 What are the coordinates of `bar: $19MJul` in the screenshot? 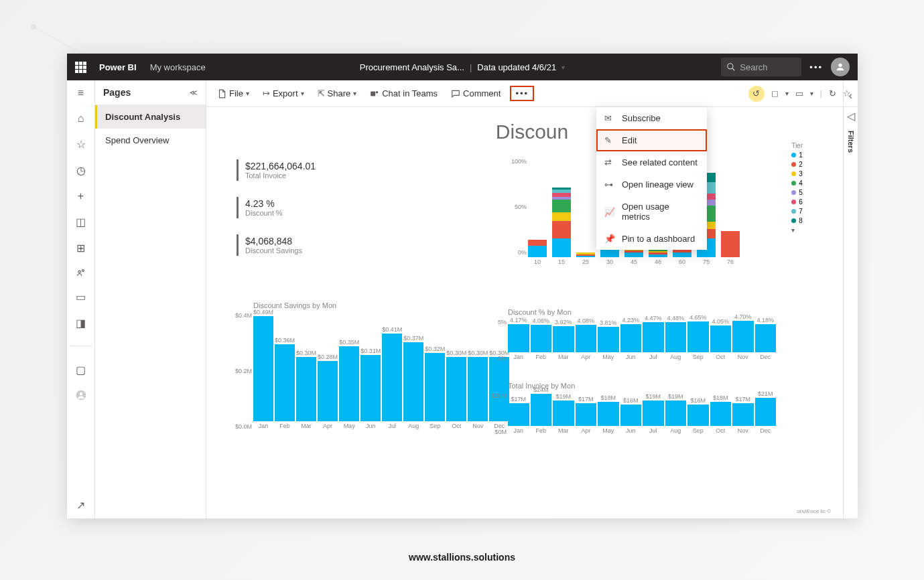 It's located at (653, 414).